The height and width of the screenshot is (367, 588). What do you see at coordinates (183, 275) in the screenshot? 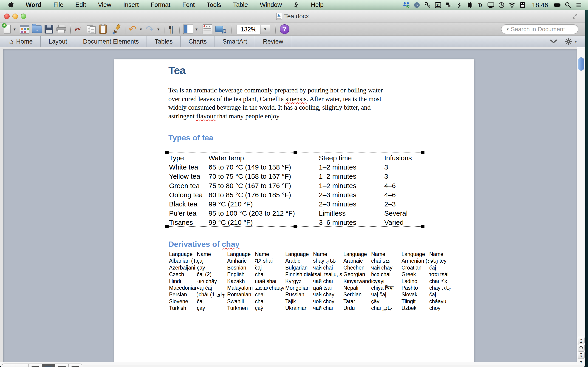
I see `derivative-language: Czech` at bounding box center [183, 275].